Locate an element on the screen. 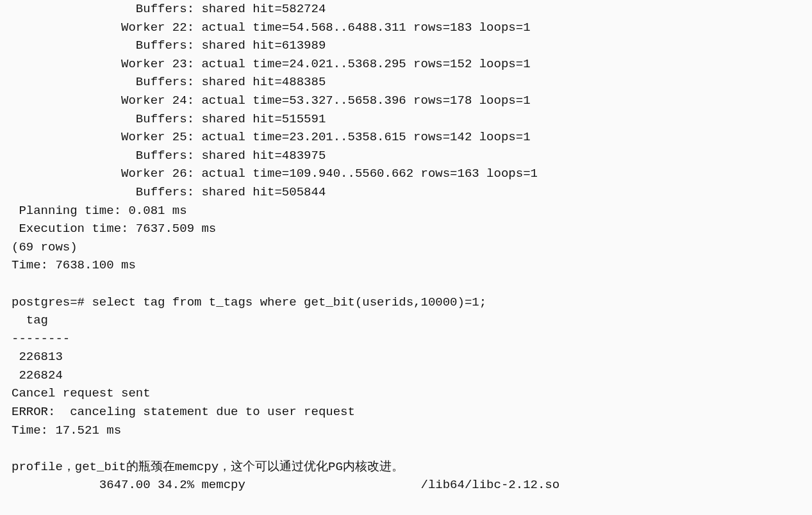 Image resolution: width=812 pixels, height=515 pixels. output-line: Worker 26: actual time=109.940..5560.662… is located at coordinates (274, 174).